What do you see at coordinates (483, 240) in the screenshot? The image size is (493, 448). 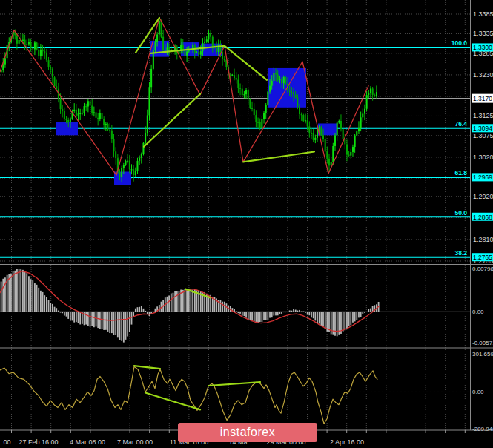 I see `svg-text: 1.2810` at bounding box center [483, 240].